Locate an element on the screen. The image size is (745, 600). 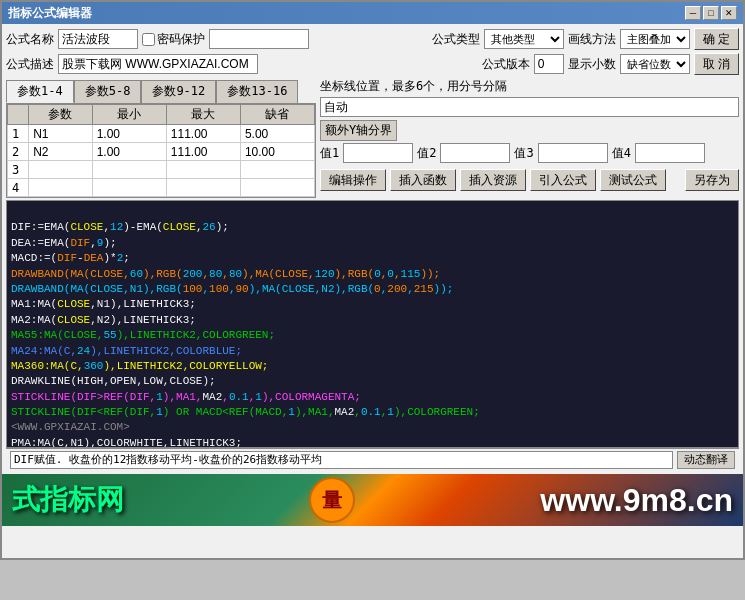
formula-name-label: 公式名称 is located at coordinates (30, 40).